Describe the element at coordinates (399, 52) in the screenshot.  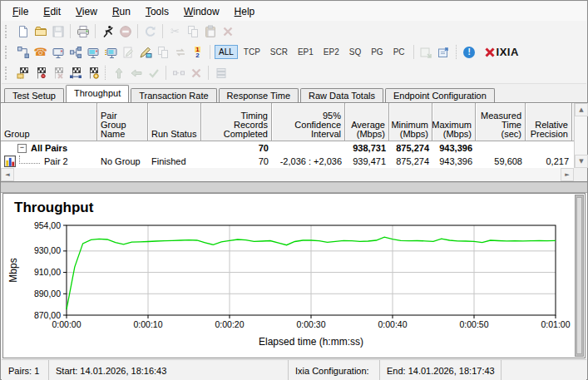
I see `filter-pc-button: PC` at that location.